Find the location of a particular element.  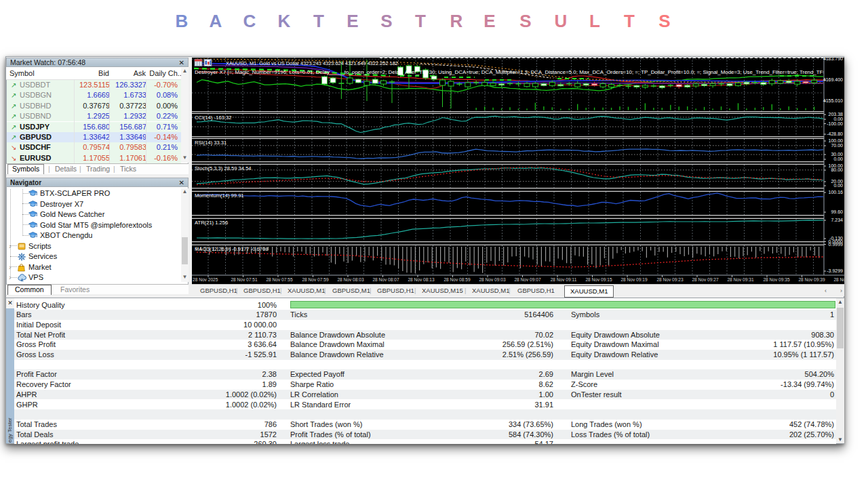

svg-text: 99.60 is located at coordinates (837, 211).